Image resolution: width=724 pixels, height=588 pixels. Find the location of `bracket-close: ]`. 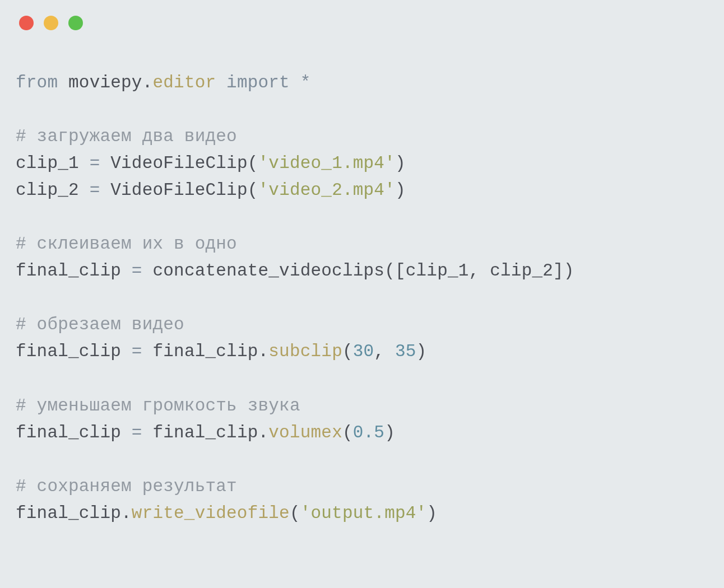

bracket-close: ] is located at coordinates (558, 271).